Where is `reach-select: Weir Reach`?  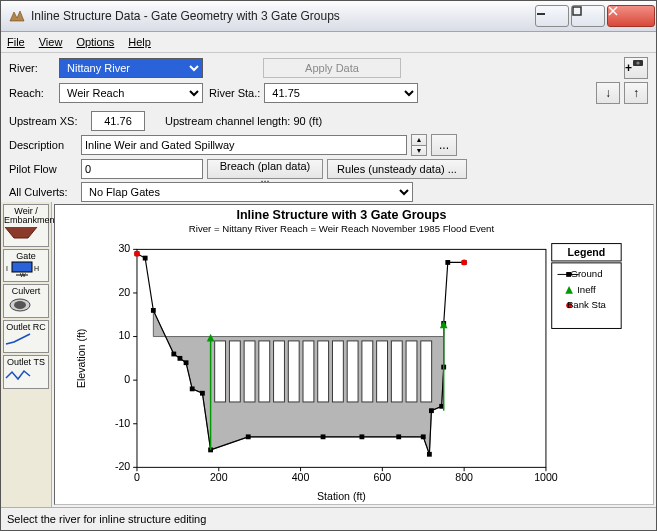 reach-select: Weir Reach is located at coordinates (131, 93).